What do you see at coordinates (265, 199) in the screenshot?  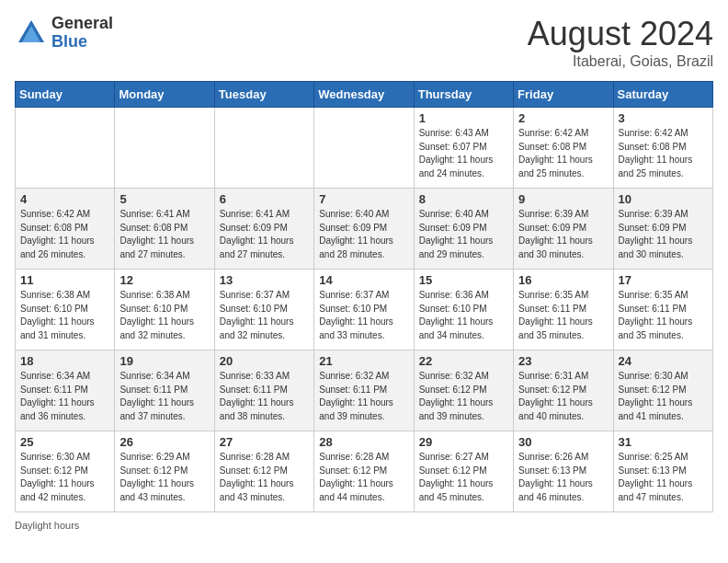 I see `day-number: 6` at bounding box center [265, 199].